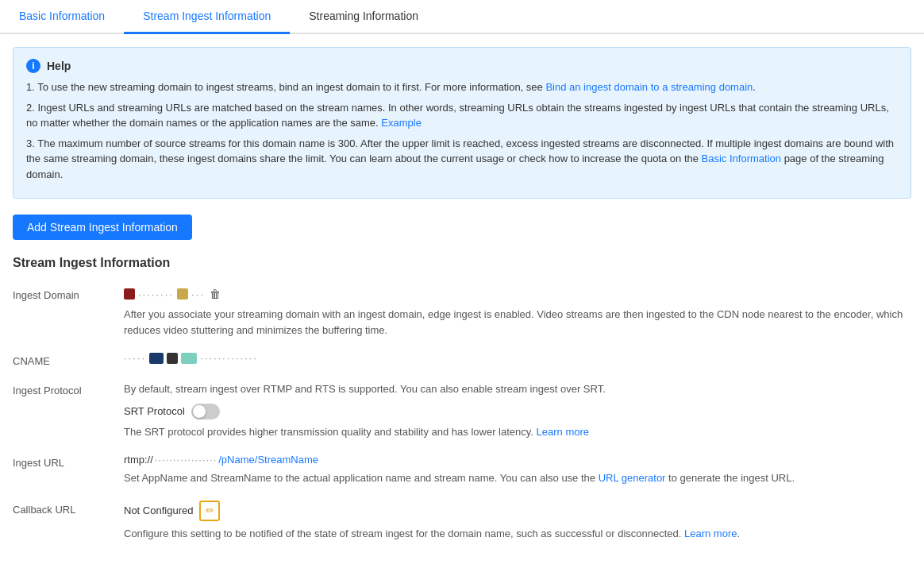  Describe the element at coordinates (741, 159) in the screenshot. I see `help-link-3: Basic Information` at that location.